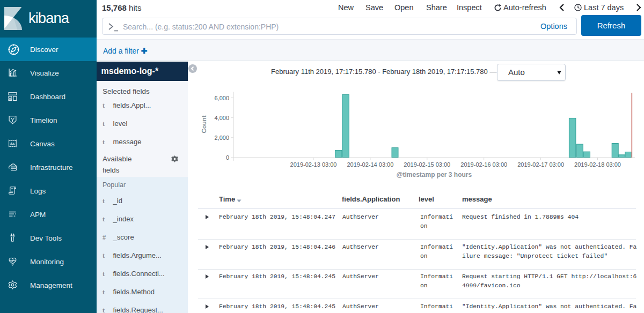  Describe the element at coordinates (598, 165) in the screenshot. I see `svg-text: 2019-02-18 03:00` at that location.